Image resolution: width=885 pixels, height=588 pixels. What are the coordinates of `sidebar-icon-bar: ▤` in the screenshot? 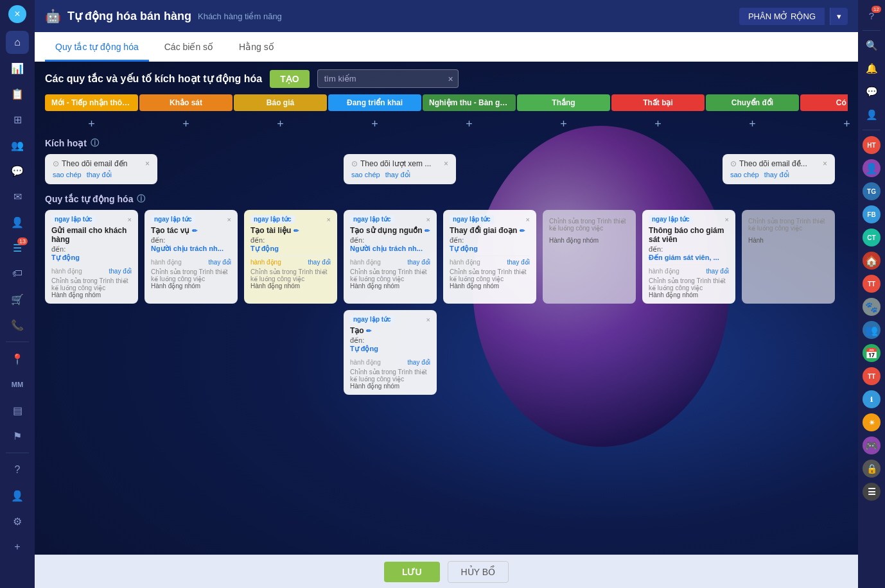 It's located at (17, 410).